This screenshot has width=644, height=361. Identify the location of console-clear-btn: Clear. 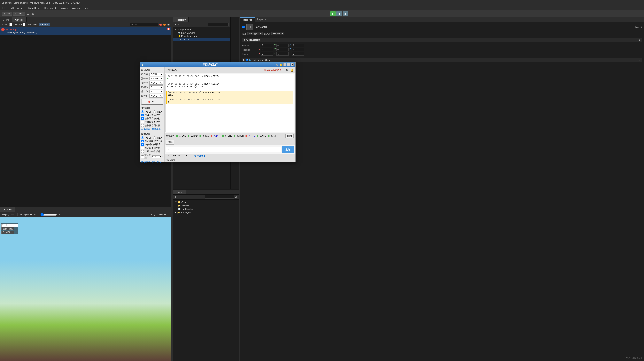
(5, 25).